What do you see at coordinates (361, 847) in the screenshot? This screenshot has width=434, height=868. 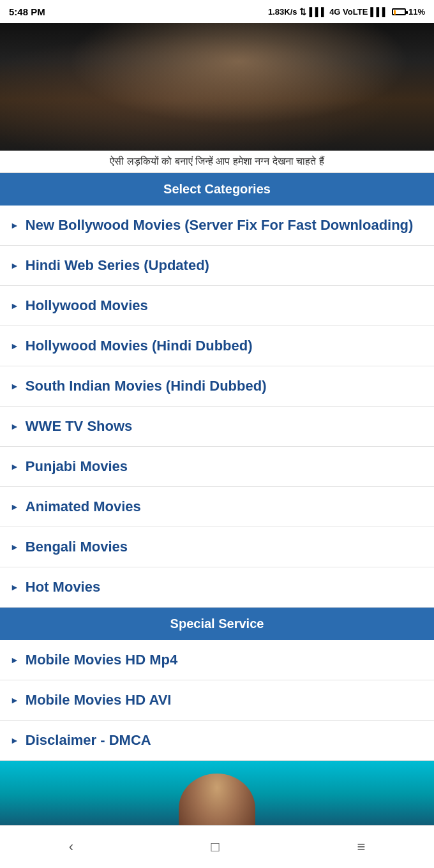 I see `menu-button: ≡` at bounding box center [361, 847].